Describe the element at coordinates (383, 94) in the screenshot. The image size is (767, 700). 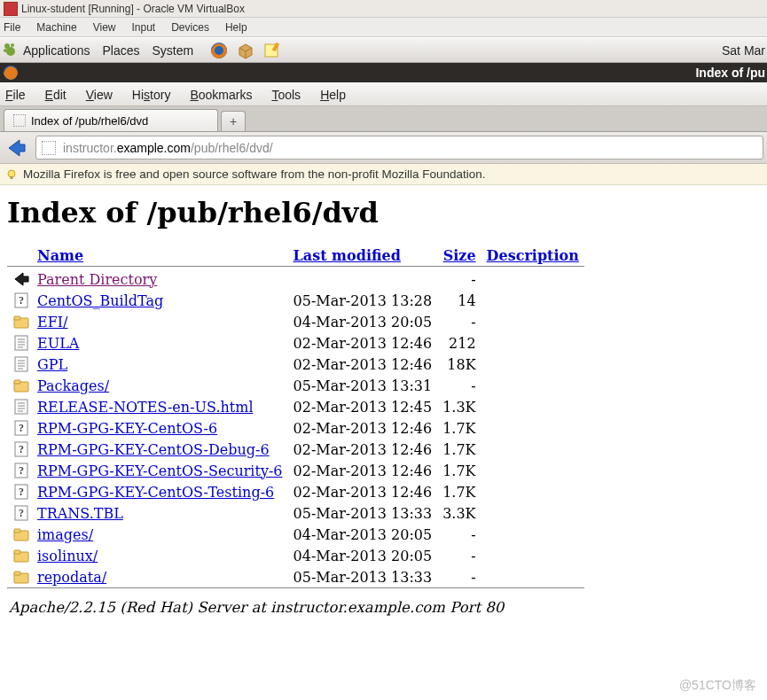
I see `firefox-menubar: File Edit View History Bookmarks Tools H…` at that location.